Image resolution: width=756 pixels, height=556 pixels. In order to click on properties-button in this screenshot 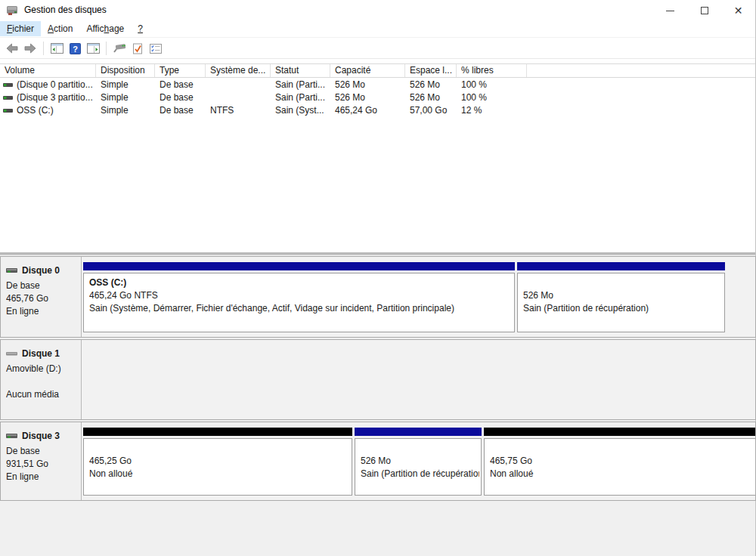, I will do `click(156, 48)`.